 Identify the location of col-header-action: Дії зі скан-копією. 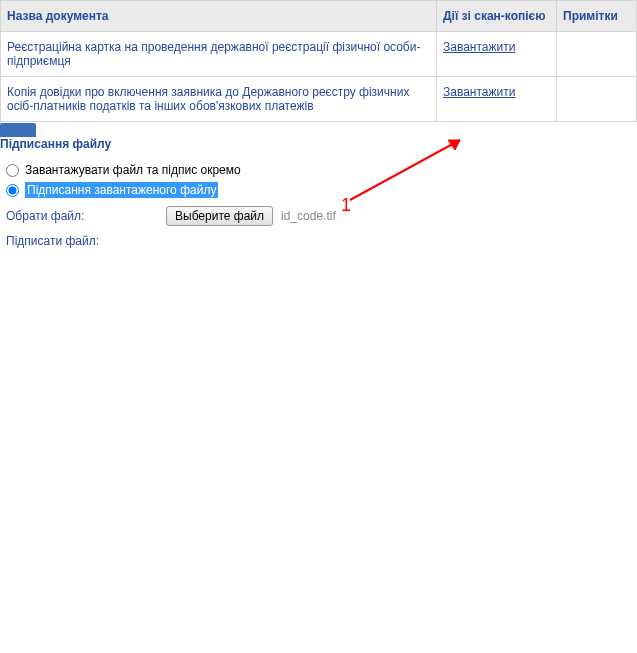
(497, 16).